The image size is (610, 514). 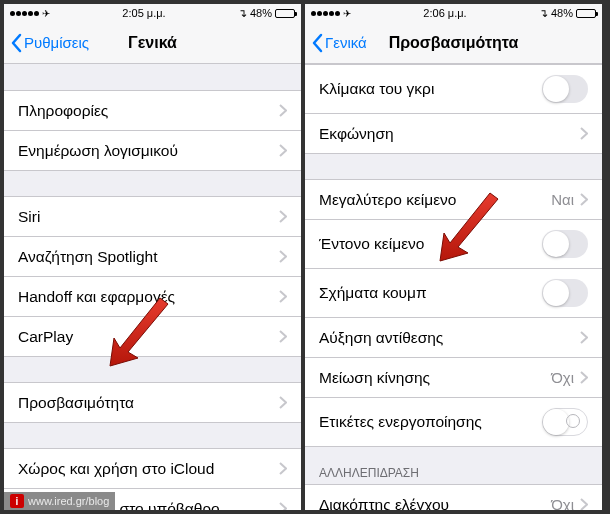 What do you see at coordinates (454, 244) in the screenshot?
I see `row-bold-text: Έντονο κείμενο` at bounding box center [454, 244].